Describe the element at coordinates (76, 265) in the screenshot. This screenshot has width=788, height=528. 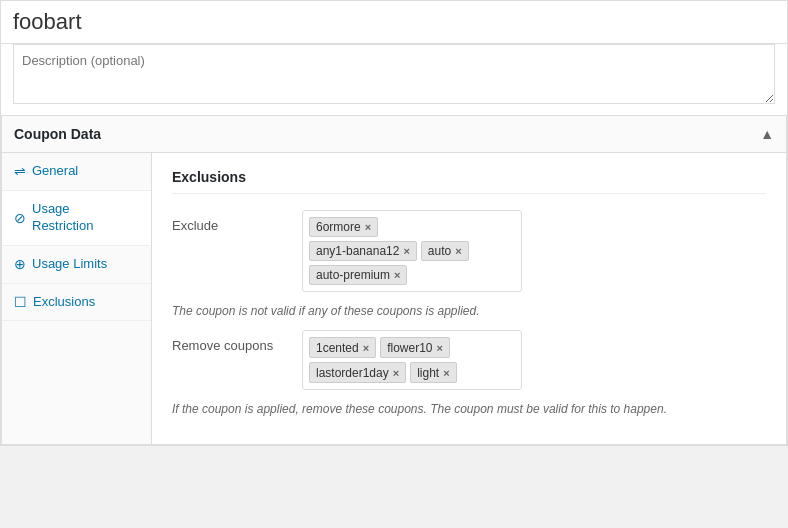
I see `sidebar-item-usage-limits: ⊕ Usage Limits` at that location.